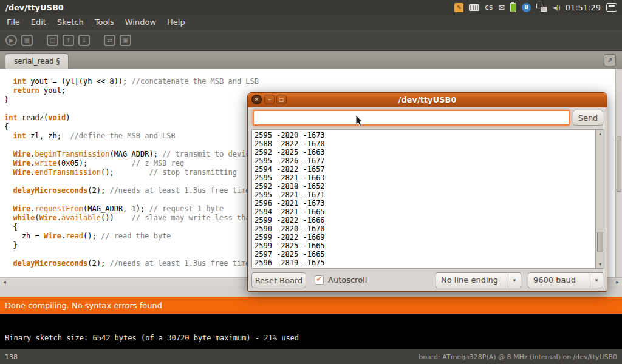 This screenshot has height=364, width=622. What do you see at coordinates (424, 254) in the screenshot?
I see `serial-line: 2597 -2825 -1665` at bounding box center [424, 254].